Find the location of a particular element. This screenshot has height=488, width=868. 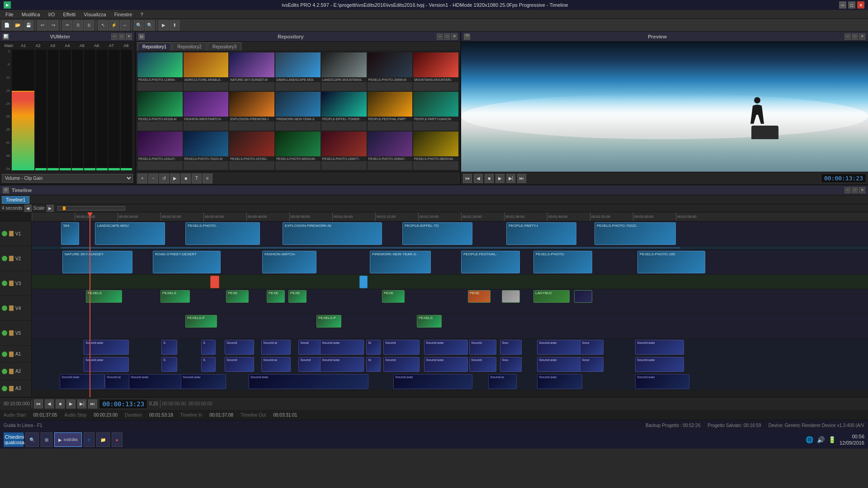

v5-clip-1: PEXELS-P is located at coordinates (201, 321).